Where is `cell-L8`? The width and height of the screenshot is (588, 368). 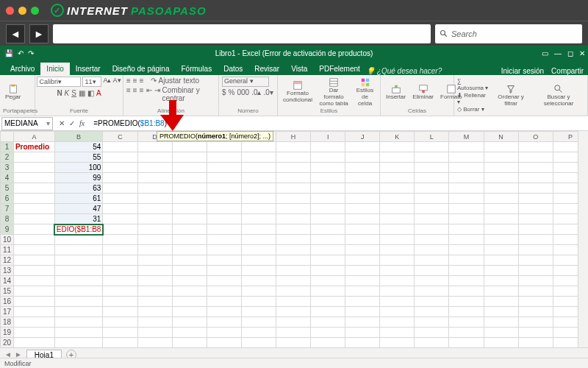
cell-L8 is located at coordinates (432, 219).